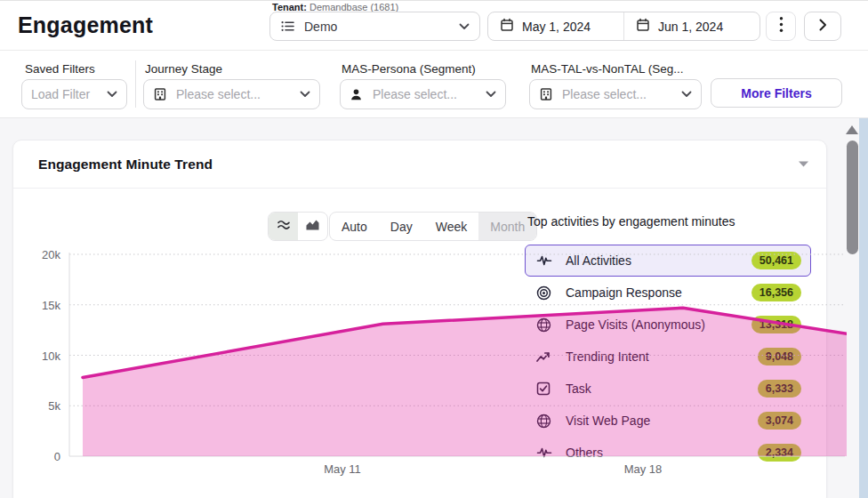 The width and height of the screenshot is (868, 498). What do you see at coordinates (605, 94) in the screenshot?
I see `mas-tal-placeholder: Please select...` at bounding box center [605, 94].